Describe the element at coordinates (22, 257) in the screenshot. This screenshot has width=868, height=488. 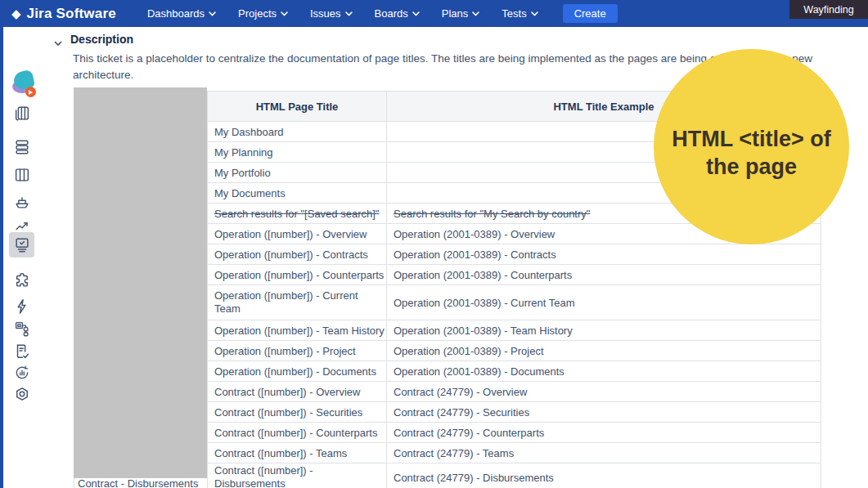
I see `sidebar` at that location.